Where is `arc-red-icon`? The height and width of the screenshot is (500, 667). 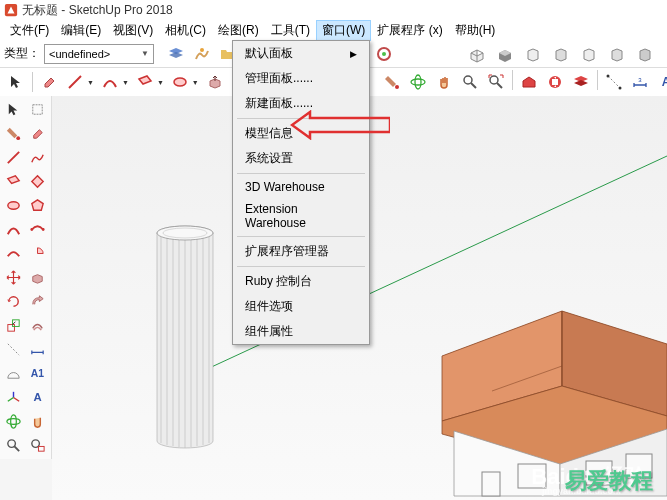 arc-red-icon is located at coordinates (14, 230).